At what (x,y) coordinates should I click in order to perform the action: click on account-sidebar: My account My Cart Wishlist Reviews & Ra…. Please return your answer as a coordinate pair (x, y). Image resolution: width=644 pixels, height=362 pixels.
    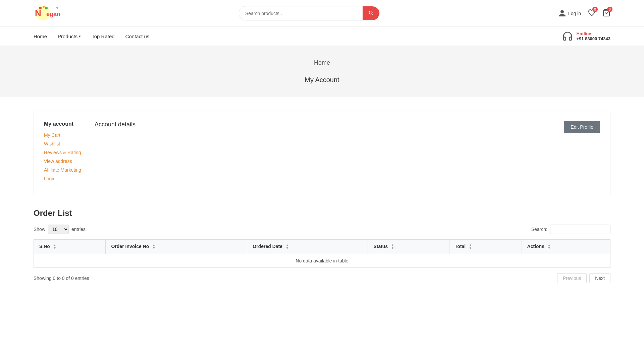
    Looking at the image, I should click on (62, 153).